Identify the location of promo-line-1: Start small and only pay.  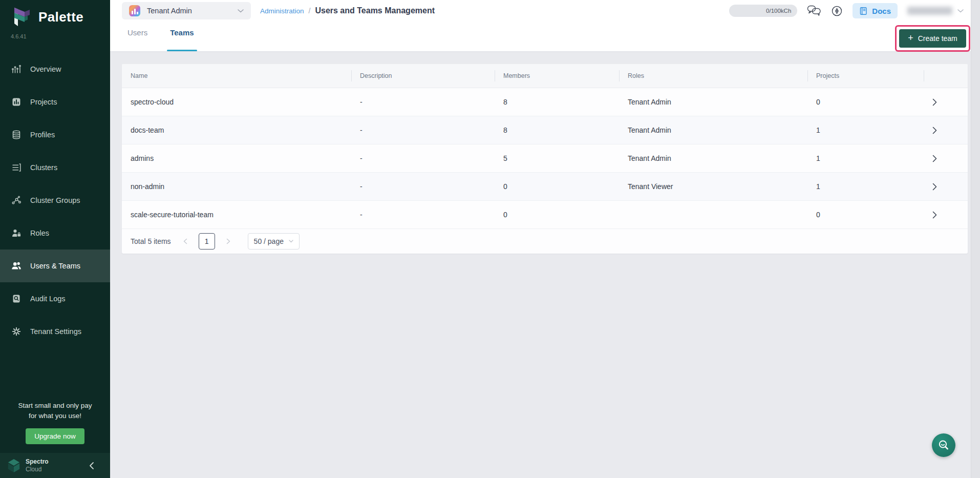
(55, 406).